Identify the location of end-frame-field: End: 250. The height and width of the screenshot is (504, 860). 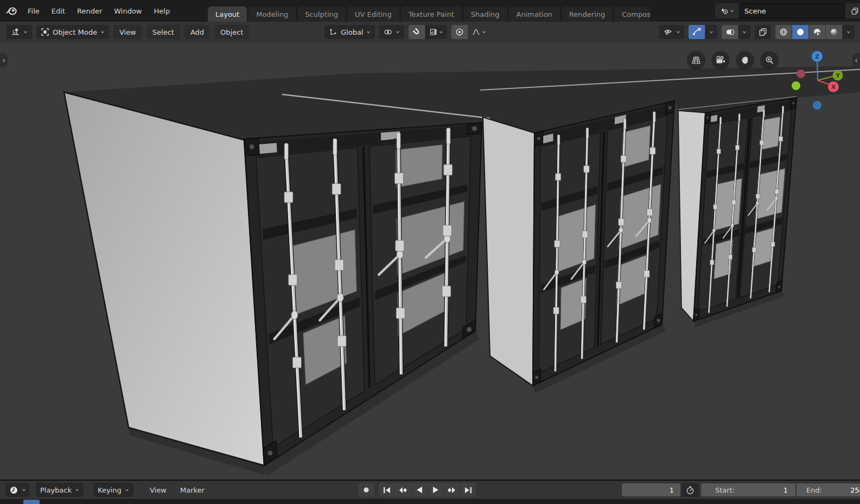
(828, 490).